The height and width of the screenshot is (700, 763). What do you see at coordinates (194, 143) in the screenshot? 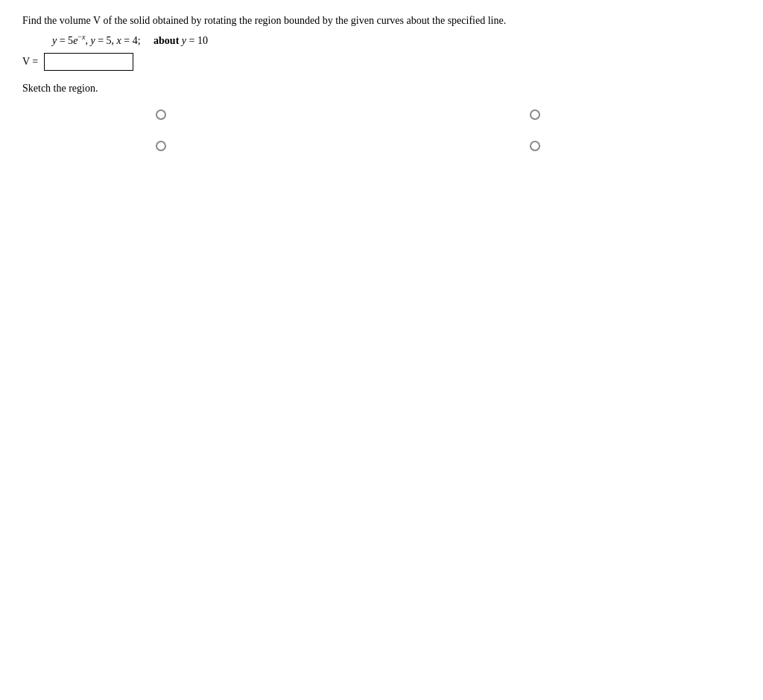
I see `graph-3: x y 10 8 6 4 2 −1 1 2` at bounding box center [194, 143].